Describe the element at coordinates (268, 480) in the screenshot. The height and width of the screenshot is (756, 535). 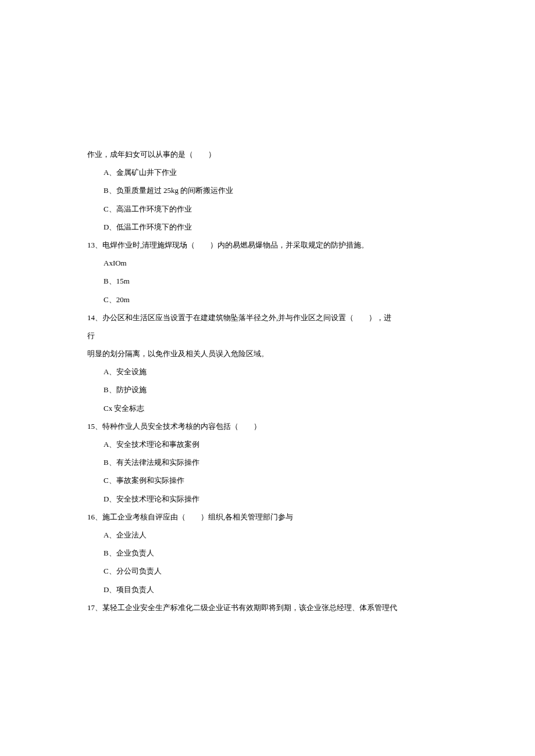
I see `q15-option-c: C、事故案例和实际操作` at that location.